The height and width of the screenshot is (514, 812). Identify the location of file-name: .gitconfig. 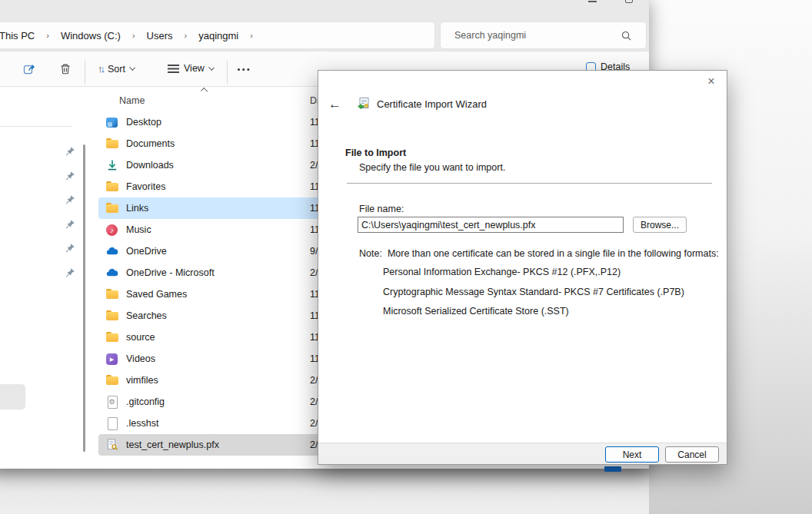
(145, 402).